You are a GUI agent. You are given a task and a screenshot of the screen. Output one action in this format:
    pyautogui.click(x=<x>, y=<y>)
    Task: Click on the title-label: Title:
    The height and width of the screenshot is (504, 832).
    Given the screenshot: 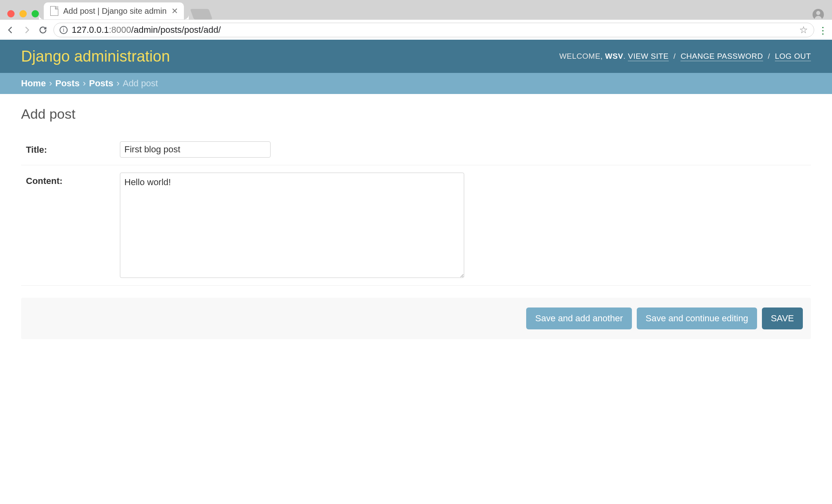 What is the action you would take?
    pyautogui.click(x=73, y=148)
    